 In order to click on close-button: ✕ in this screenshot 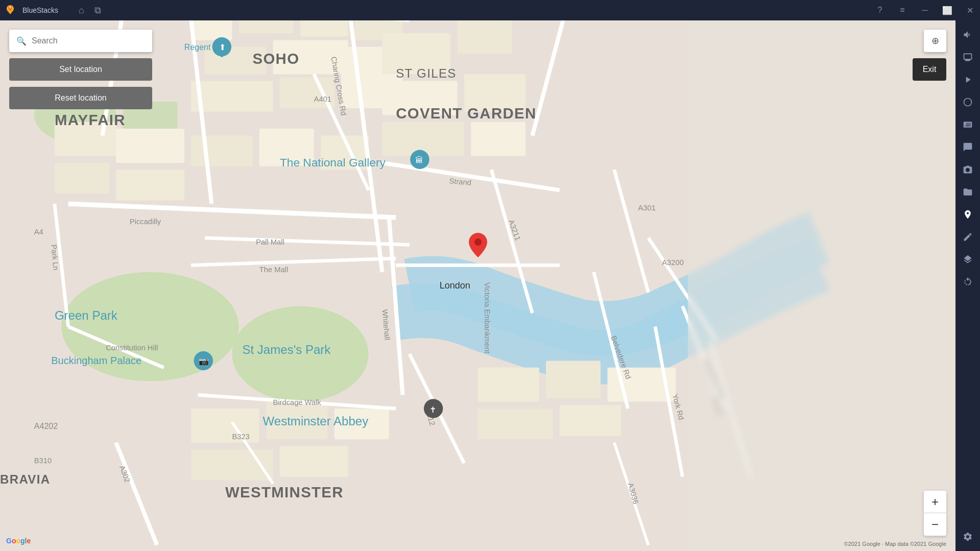, I will do `click(970, 10)`.